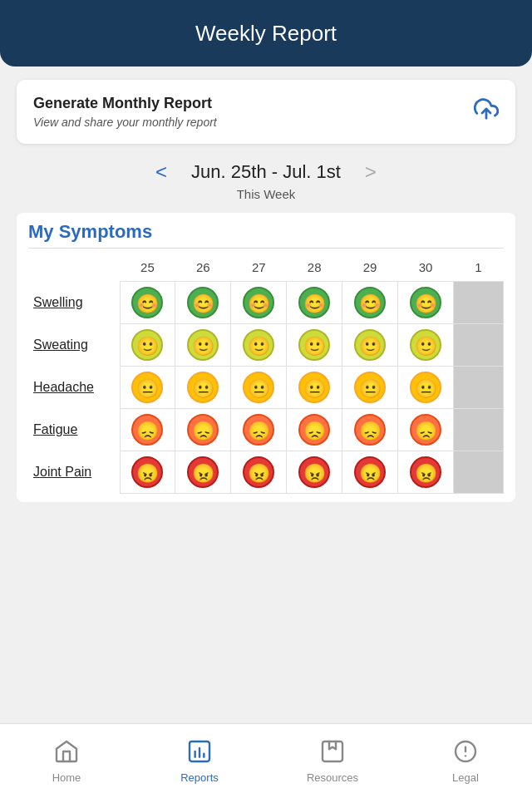 The width and height of the screenshot is (532, 798). I want to click on col-header-1: 1, so click(479, 268).